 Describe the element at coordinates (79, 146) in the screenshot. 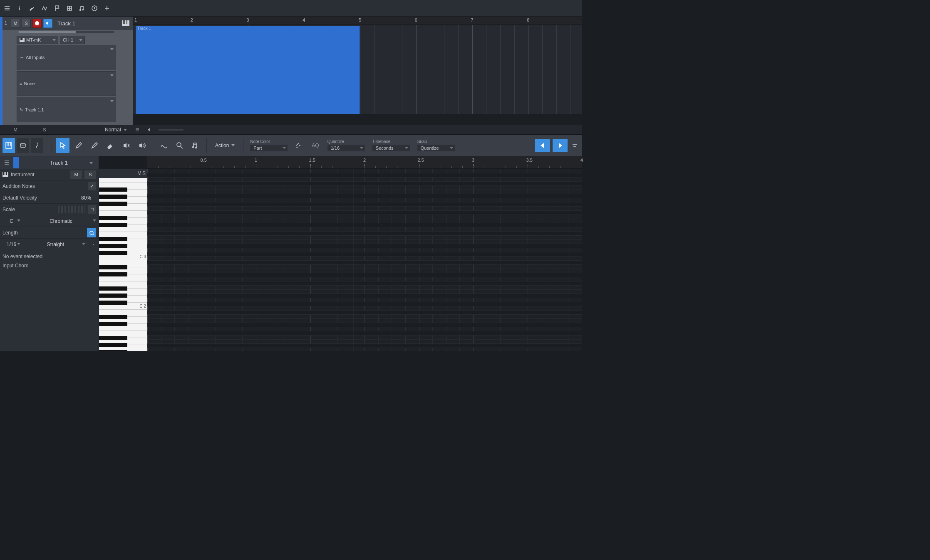

I see `pencil-tool` at that location.